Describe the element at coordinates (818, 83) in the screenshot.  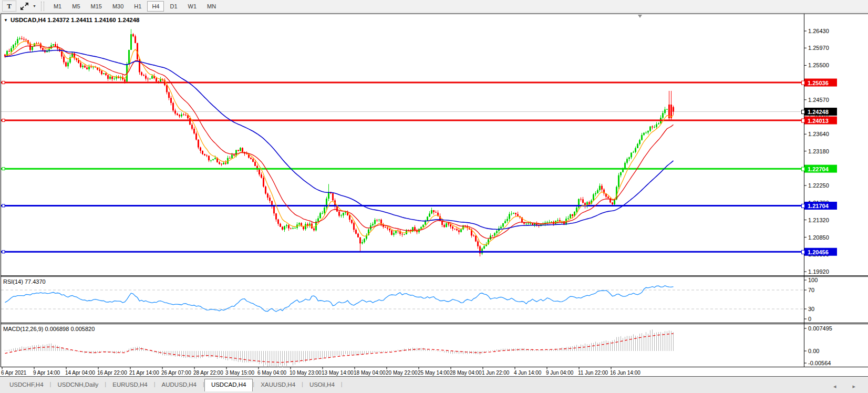
I see `svg-text: 1.25036` at that location.